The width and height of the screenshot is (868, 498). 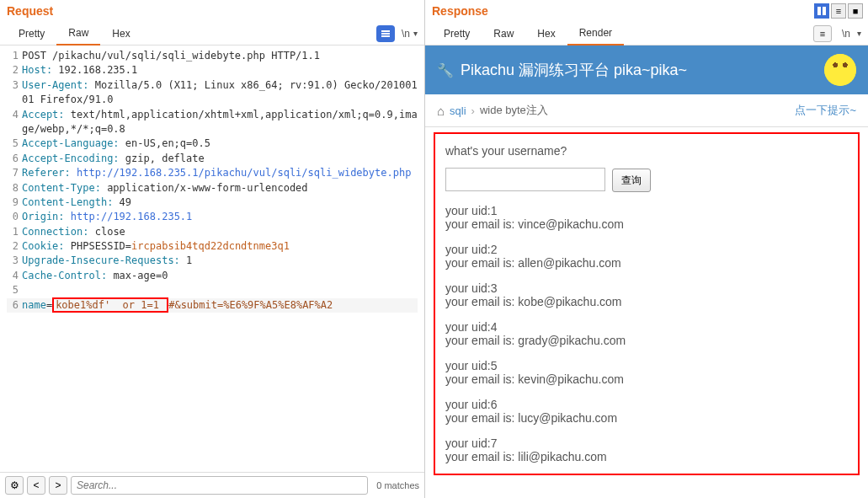 I want to click on search-options-icon: ⚙, so click(x=14, y=485).